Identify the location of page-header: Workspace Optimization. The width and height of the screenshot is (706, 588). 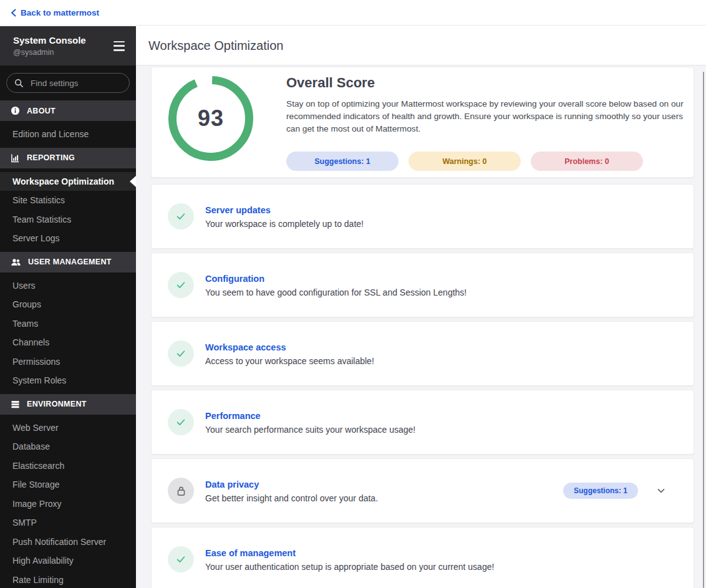
(421, 46).